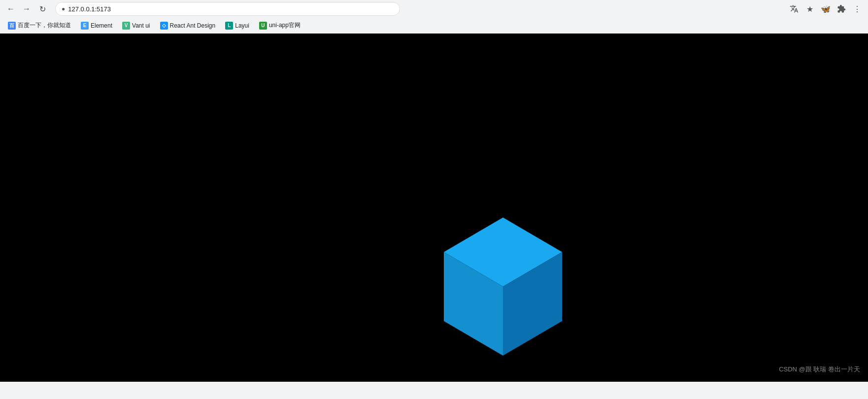 Image resolution: width=868 pixels, height=399 pixels. I want to click on bookmark-icon-layui: L, so click(229, 26).